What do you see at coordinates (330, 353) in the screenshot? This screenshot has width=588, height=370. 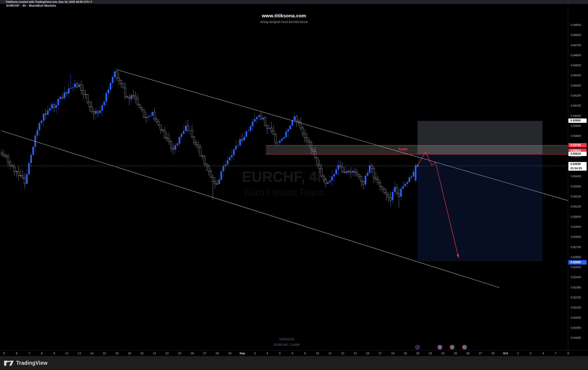 I see `time-tick: 11` at bounding box center [330, 353].